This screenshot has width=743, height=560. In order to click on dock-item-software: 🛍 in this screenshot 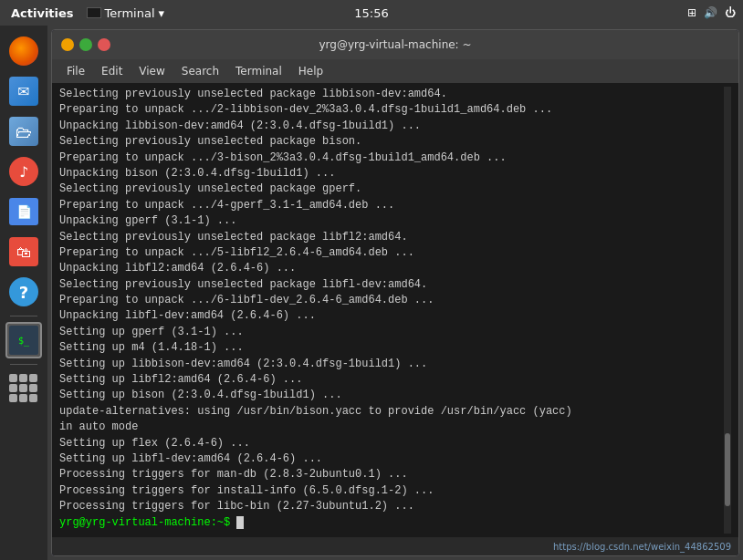, I will do `click(24, 252)`.